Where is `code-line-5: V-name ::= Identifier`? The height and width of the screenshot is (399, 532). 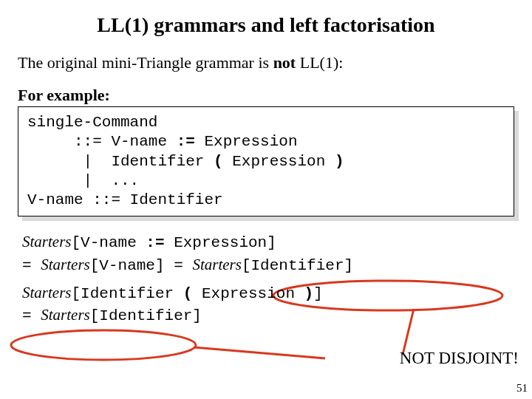
code-line-5: V-name ::= Identifier is located at coordinates (126, 200).